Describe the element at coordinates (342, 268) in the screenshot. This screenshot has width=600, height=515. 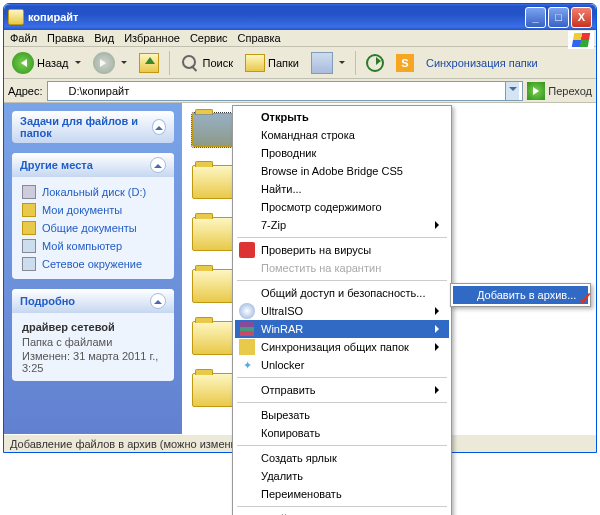
I see `ctx-quarantine: Поместить на карантин` at that location.